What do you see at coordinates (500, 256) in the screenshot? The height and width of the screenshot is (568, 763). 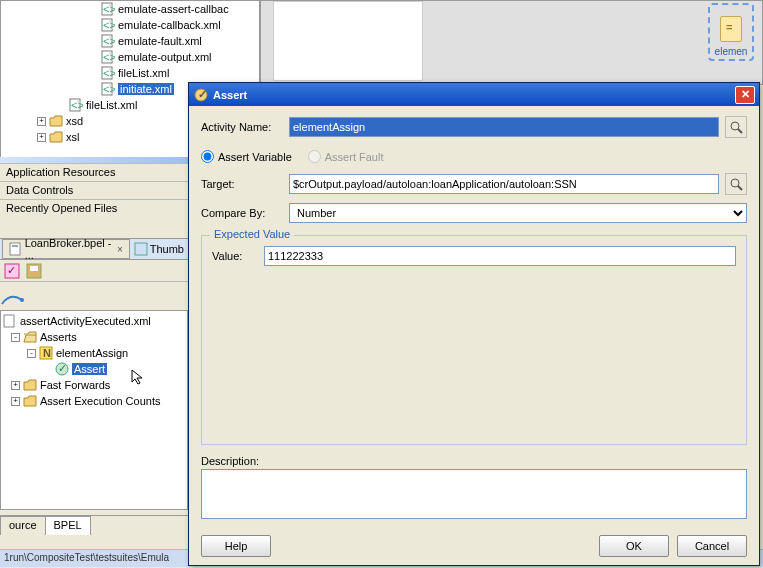 I see `value-input` at bounding box center [500, 256].